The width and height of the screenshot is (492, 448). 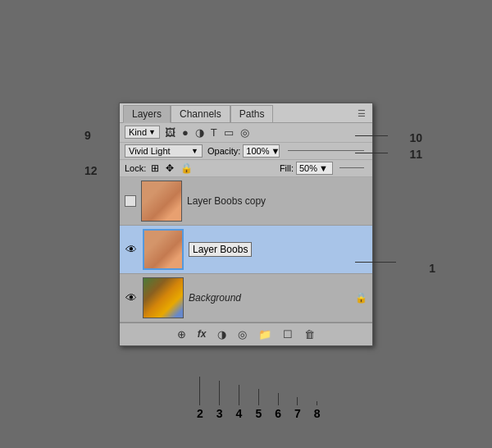 I want to click on number-label-5: 5, so click(x=258, y=405).